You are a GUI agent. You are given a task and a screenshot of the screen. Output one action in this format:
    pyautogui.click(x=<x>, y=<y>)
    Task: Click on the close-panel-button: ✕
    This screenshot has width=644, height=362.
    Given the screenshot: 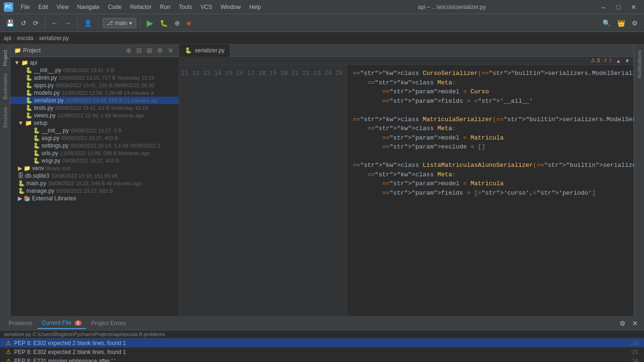 What is the action you would take?
    pyautogui.click(x=171, y=50)
    